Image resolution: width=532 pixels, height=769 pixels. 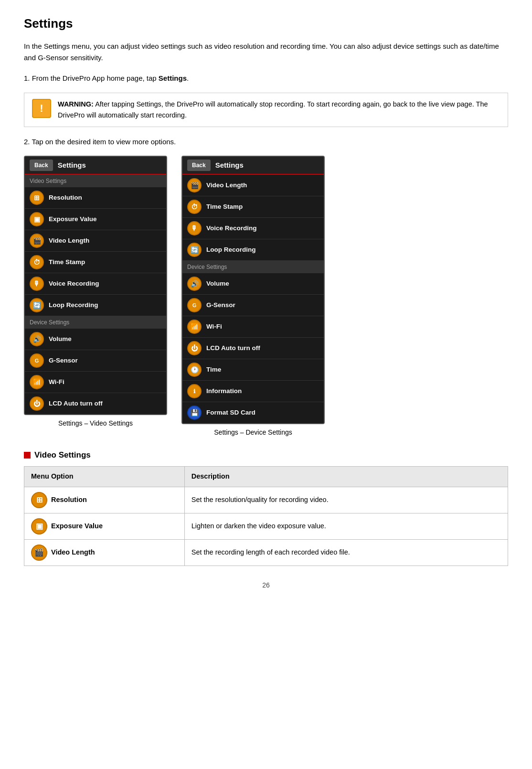 What do you see at coordinates (37, 382) in the screenshot?
I see `wifi-icon-left: 📶` at bounding box center [37, 382].